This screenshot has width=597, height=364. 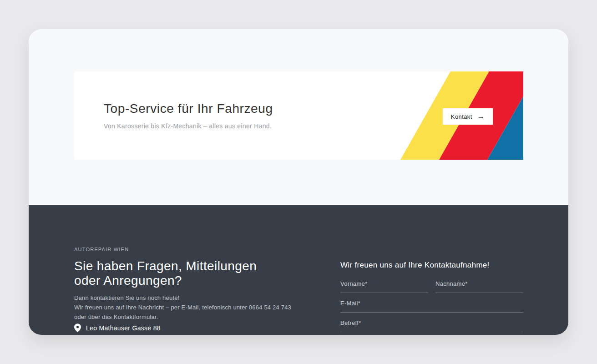 I want to click on vorname-label: Vorname*, so click(x=384, y=284).